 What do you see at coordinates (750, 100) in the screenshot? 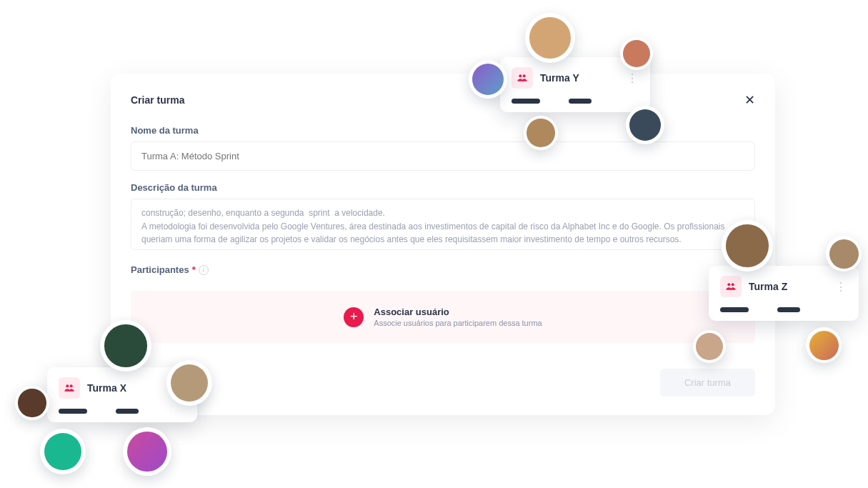
I see `close-icon: ✕` at bounding box center [750, 100].